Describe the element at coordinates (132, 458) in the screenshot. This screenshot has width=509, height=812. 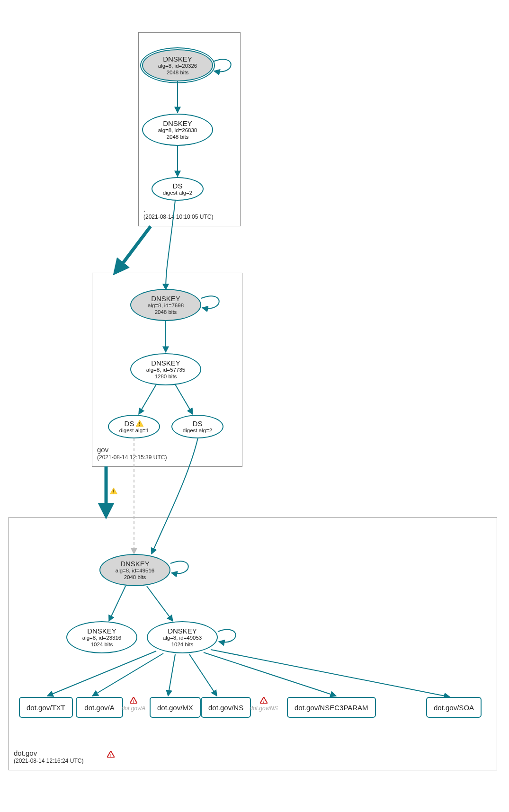
I see `zone-gov-ts: (2021-08-14 12:15:39 UTC)` at that location.